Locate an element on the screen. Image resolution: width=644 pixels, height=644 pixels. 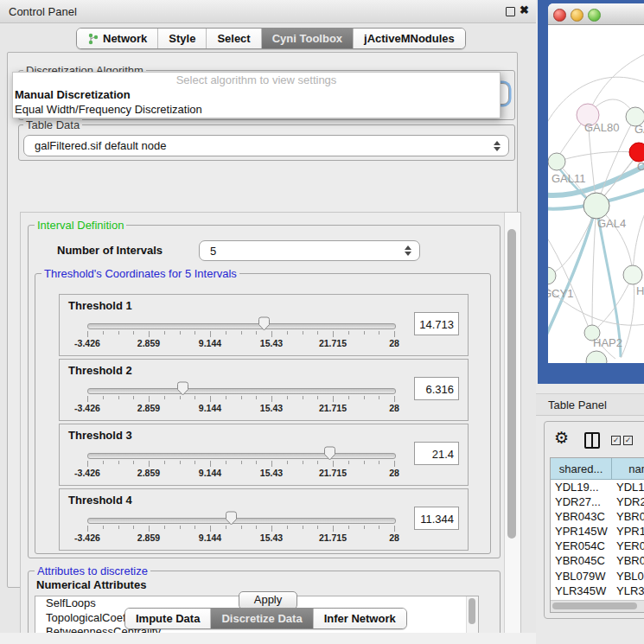
tab-style: Style is located at coordinates (182, 38).